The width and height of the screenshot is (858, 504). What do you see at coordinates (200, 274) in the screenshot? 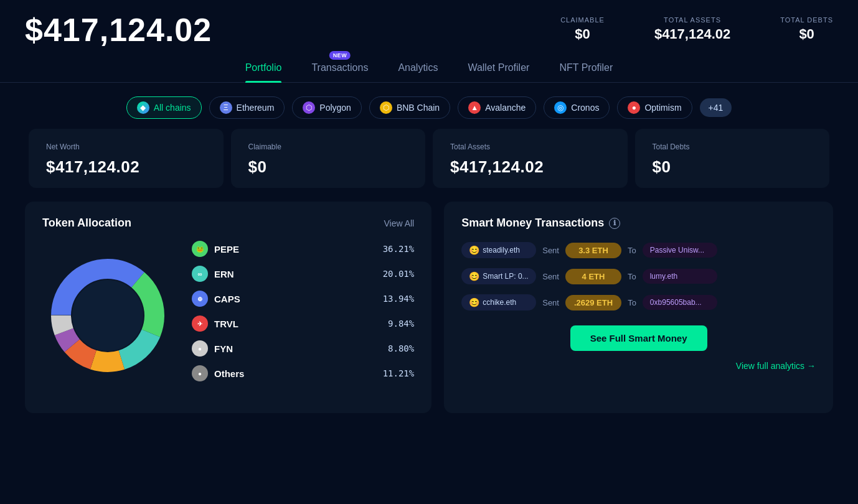
I see `ern-icon: ∞` at bounding box center [200, 274].